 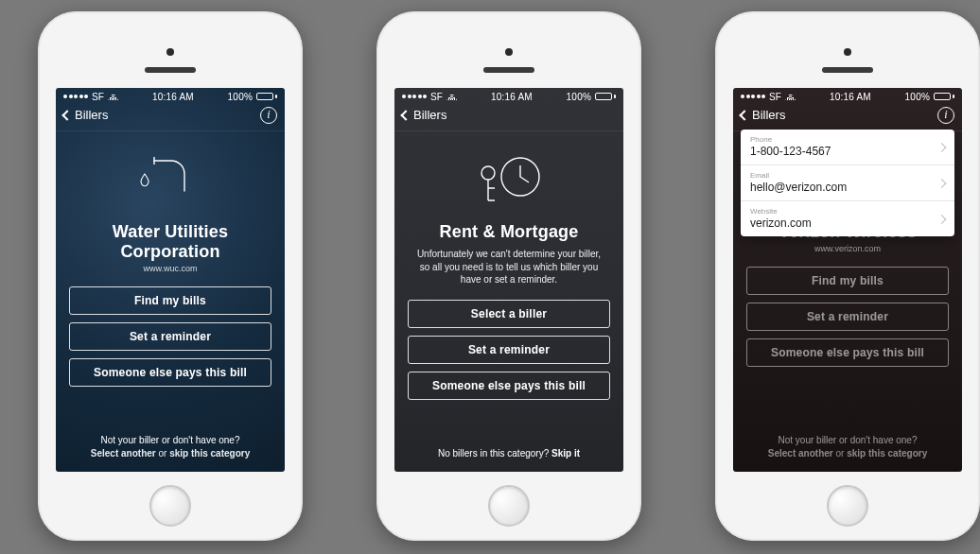 I want to click on key-clock-icon, so click(x=509, y=181).